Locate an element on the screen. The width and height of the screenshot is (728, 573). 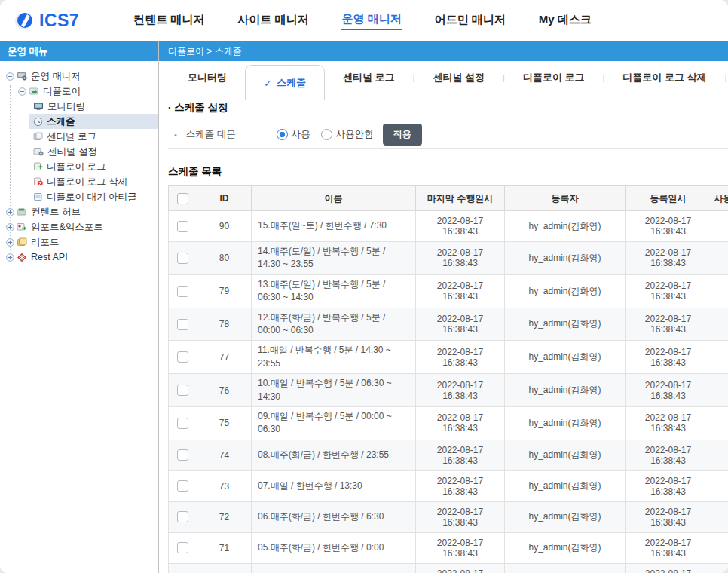
row-name: 11.매일 / 반복수행 / 5분 / 14:30 ~ 23:55 is located at coordinates (334, 357).